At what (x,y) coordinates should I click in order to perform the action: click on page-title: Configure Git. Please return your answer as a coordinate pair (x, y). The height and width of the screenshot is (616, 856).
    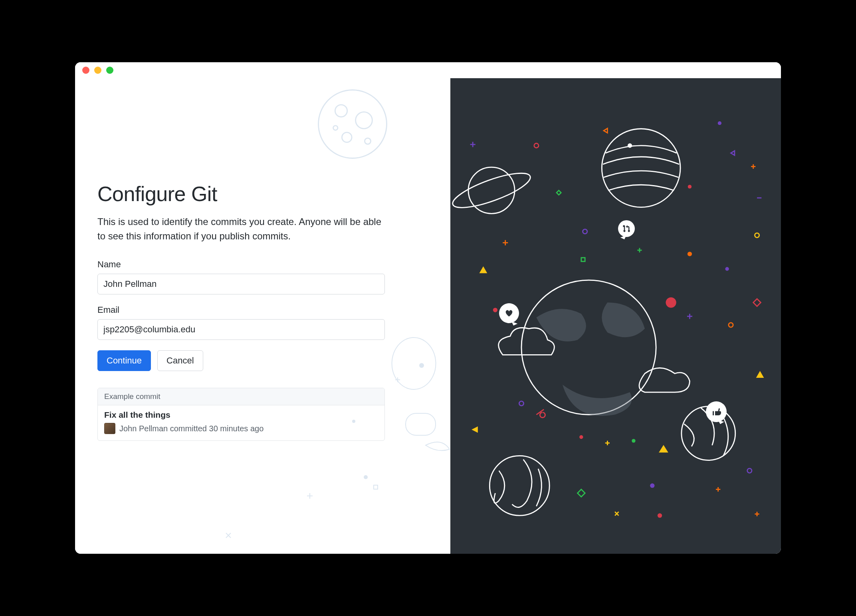
    Looking at the image, I should click on (263, 194).